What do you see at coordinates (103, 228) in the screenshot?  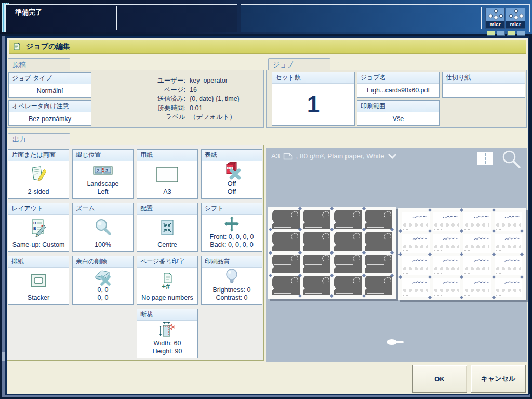 I see `zoom-tile: ズーム 100%` at bounding box center [103, 228].